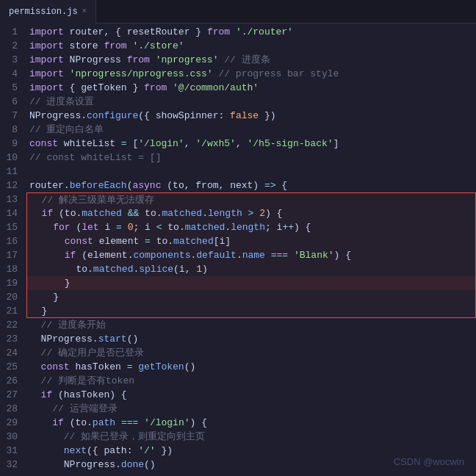 This screenshot has width=476, height=476. Describe the element at coordinates (12, 46) in the screenshot. I see `ln-2: 2` at that location.